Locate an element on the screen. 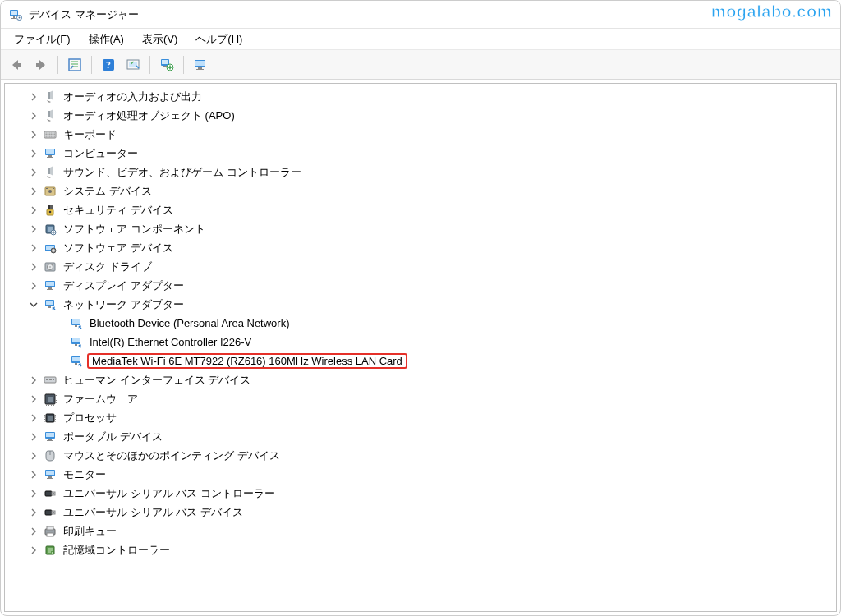 The width and height of the screenshot is (841, 616). chevron-down-icon is located at coordinates (34, 305).